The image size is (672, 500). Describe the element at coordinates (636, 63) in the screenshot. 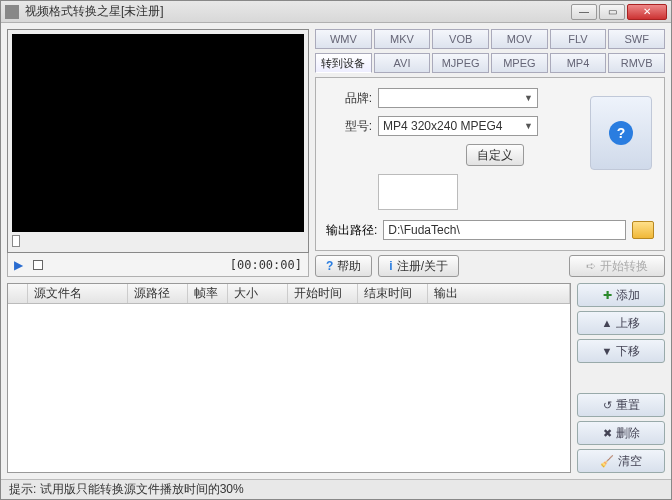

I see `tab-rmvb: RMVB` at that location.